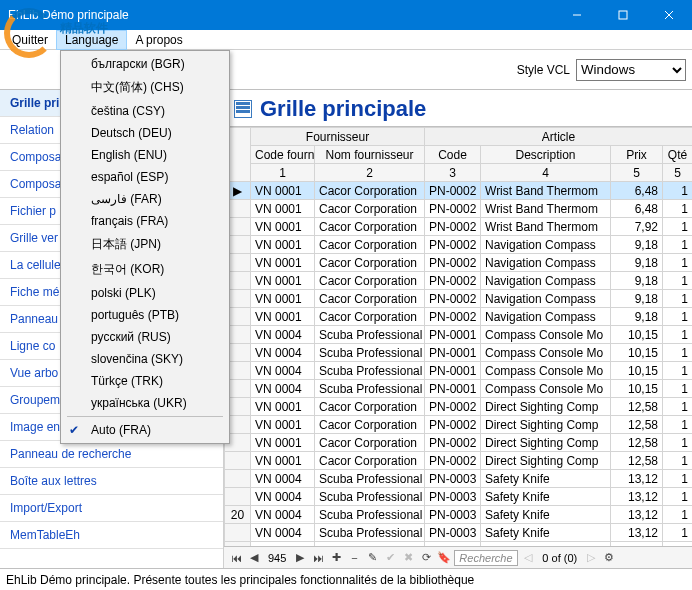 The height and width of the screenshot is (590, 692). Describe the element at coordinates (372, 558) in the screenshot. I see `nav-edit: ✎` at that location.